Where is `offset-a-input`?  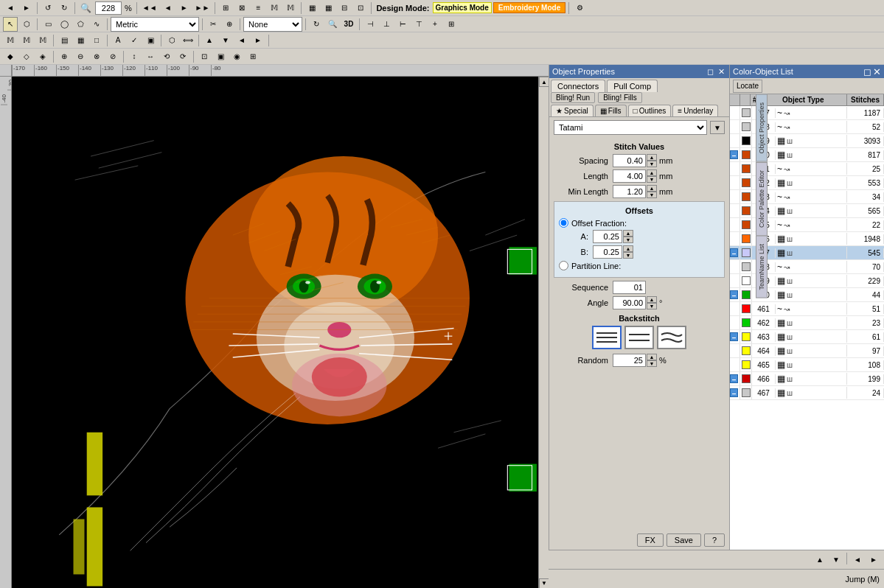 offset-a-input is located at coordinates (608, 237).